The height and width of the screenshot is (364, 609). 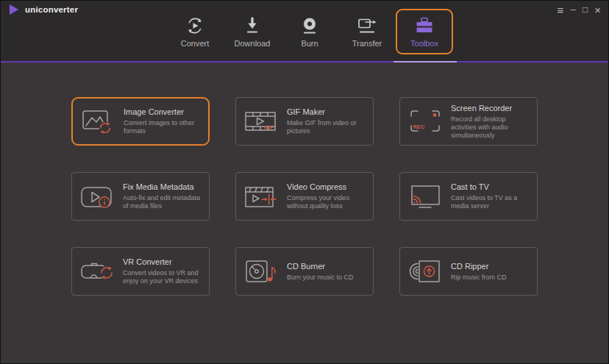 What do you see at coordinates (424, 26) in the screenshot?
I see `toolbox-icon` at bounding box center [424, 26].